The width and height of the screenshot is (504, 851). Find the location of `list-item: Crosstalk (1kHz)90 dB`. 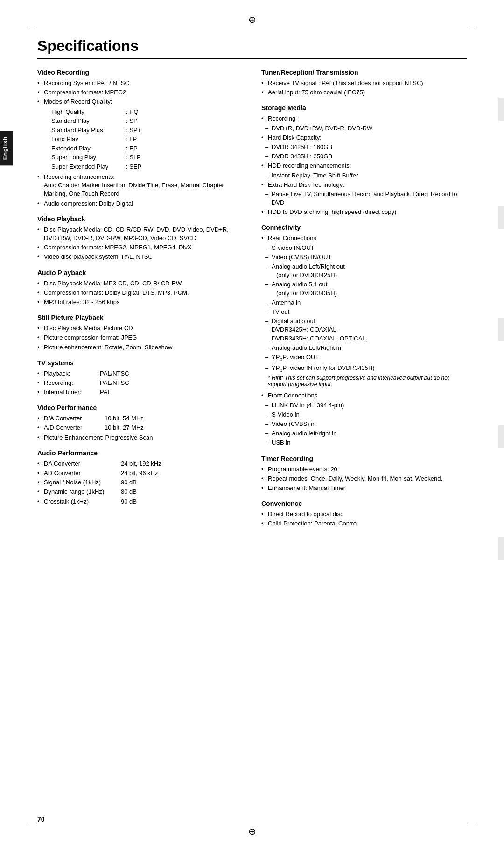

list-item: Crosstalk (1kHz)90 dB is located at coordinates (140, 502).